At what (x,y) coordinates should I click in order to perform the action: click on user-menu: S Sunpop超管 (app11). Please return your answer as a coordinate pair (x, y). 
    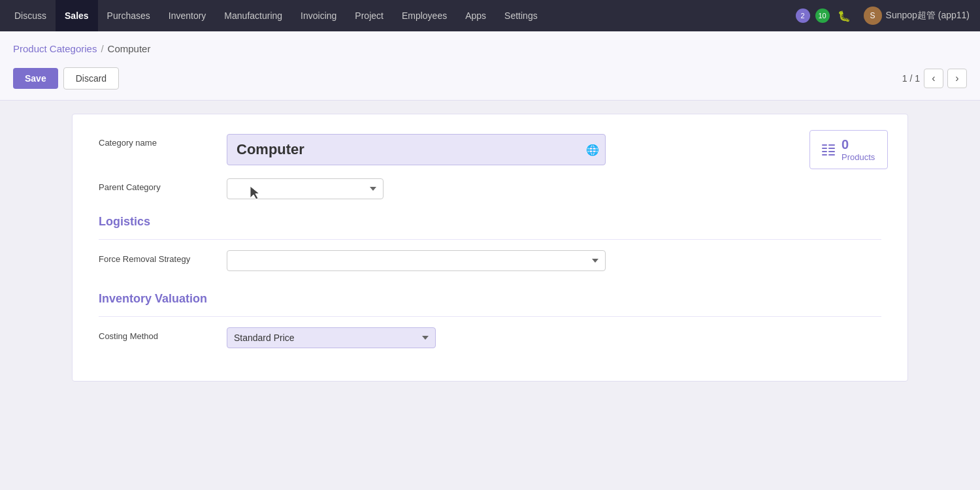
    Looking at the image, I should click on (917, 16).